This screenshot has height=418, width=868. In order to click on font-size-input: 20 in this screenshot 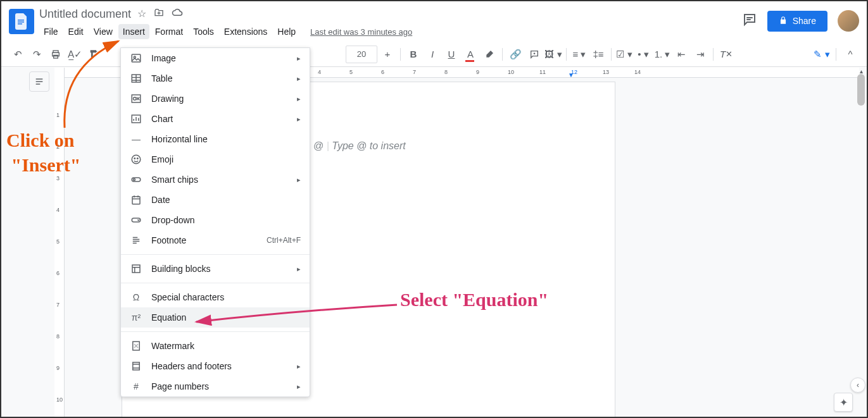, I will do `click(362, 54)`.